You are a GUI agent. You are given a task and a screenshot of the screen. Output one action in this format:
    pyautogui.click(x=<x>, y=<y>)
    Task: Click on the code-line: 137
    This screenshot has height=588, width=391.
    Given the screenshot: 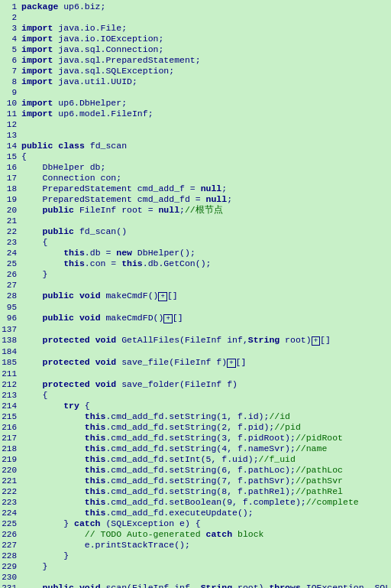 What is the action you would take?
    pyautogui.click(x=196, y=330)
    